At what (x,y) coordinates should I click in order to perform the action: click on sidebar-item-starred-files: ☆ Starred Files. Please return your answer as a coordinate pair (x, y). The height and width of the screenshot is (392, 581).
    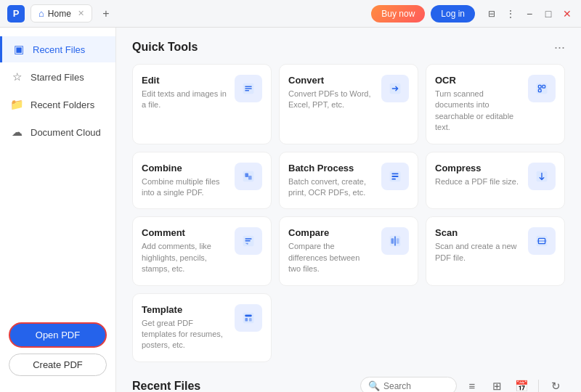
    Looking at the image, I should click on (58, 77).